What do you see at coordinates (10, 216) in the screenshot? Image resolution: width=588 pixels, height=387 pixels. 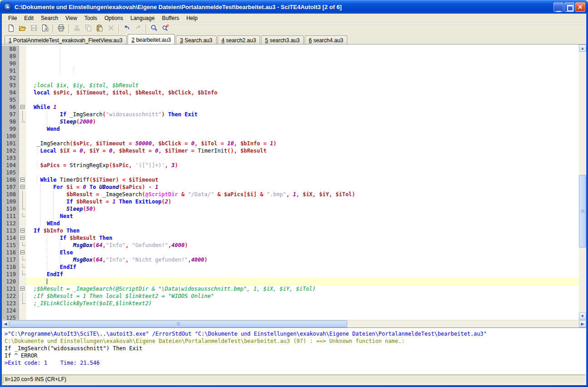 I see `line-number: 111` at bounding box center [10, 216].